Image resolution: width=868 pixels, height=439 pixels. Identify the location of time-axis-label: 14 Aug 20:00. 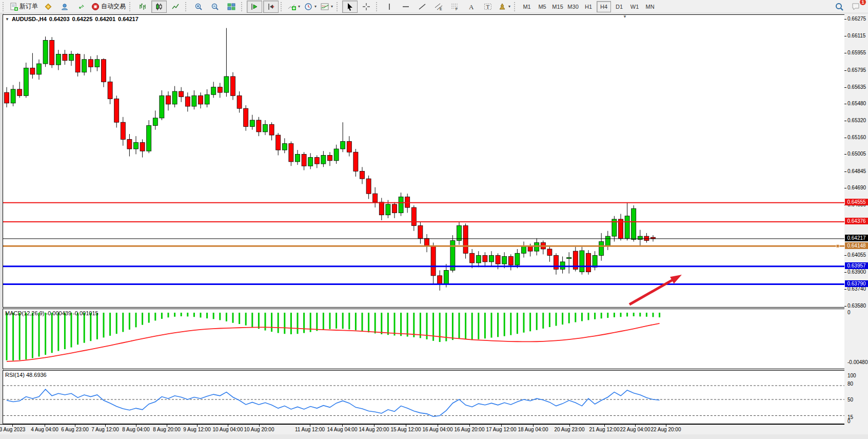
(374, 429).